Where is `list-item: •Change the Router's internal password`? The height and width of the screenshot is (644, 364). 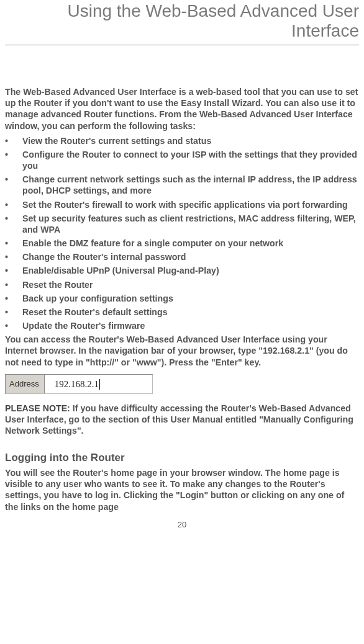 list-item: •Change the Router's internal password is located at coordinates (182, 257).